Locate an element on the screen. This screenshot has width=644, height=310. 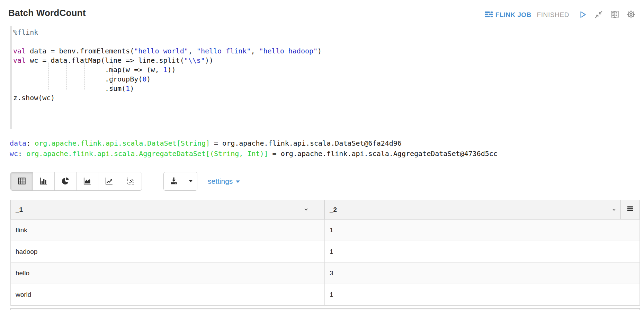
line-chart-icon is located at coordinates (109, 182).